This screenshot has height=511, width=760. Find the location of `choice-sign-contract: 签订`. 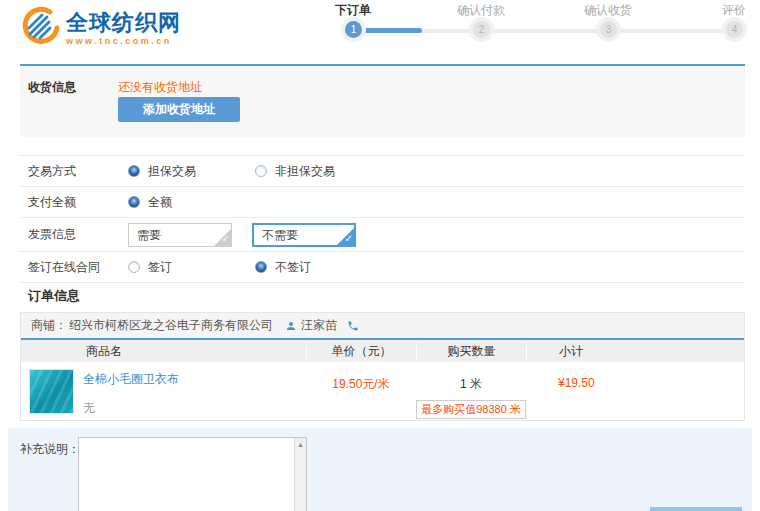

choice-sign-contract: 签订 is located at coordinates (192, 268).